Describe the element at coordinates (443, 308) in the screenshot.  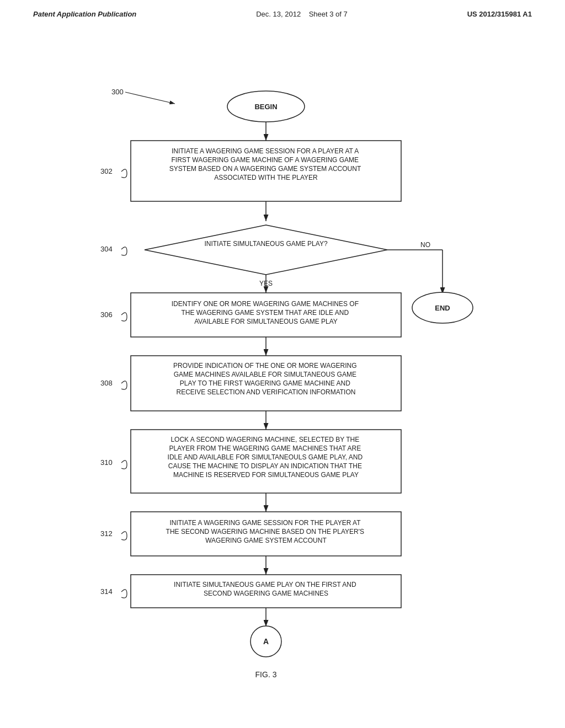
I see `end-label: END` at that location.